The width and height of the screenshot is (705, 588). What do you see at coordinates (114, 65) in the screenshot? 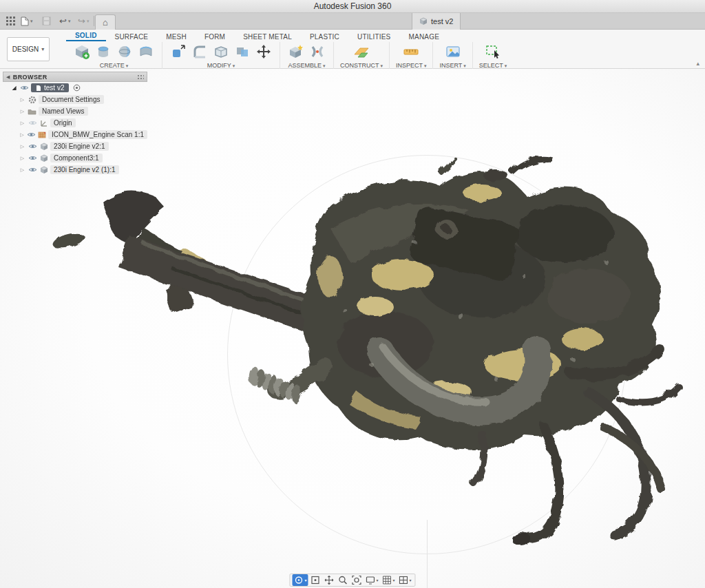
I see `create-menu: CREATE` at bounding box center [114, 65].